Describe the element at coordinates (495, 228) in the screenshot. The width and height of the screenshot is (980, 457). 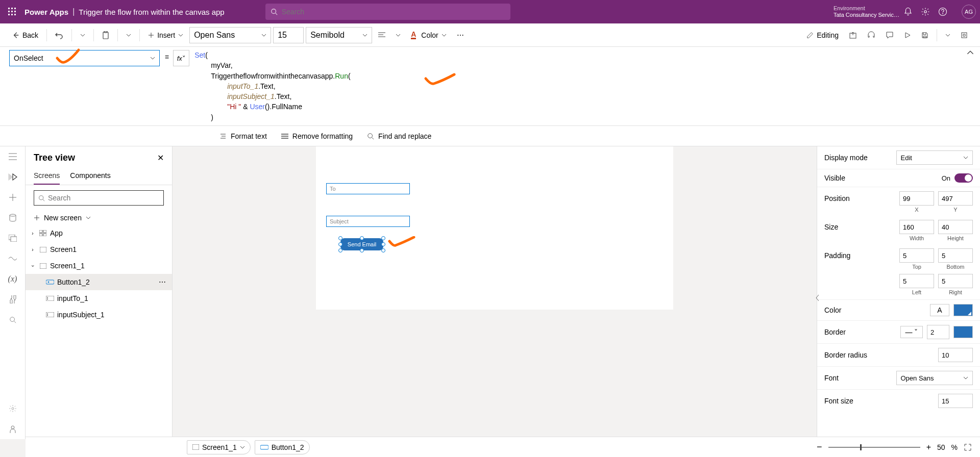
I see `canvas: To Subject Send Email` at that location.